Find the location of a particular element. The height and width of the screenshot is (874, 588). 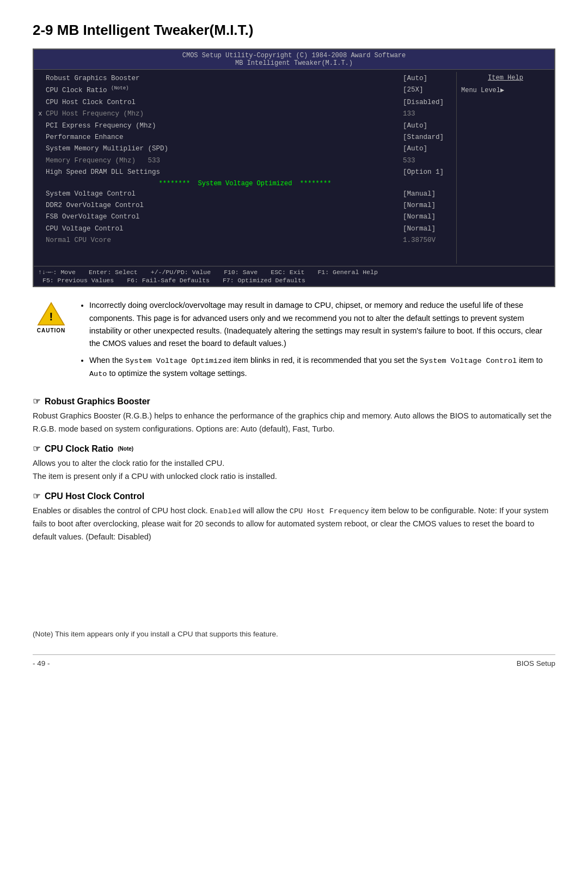

bios-row-sys-volt-ctrl: System Voltage Control [Manual] is located at coordinates (245, 194).